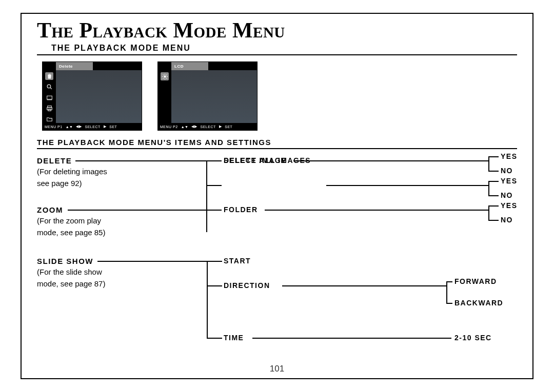 Image resolution: width=554 pixels, height=392 pixels. Describe the element at coordinates (473, 338) in the screenshot. I see `label-time-range: 2-10 SEC` at that location.